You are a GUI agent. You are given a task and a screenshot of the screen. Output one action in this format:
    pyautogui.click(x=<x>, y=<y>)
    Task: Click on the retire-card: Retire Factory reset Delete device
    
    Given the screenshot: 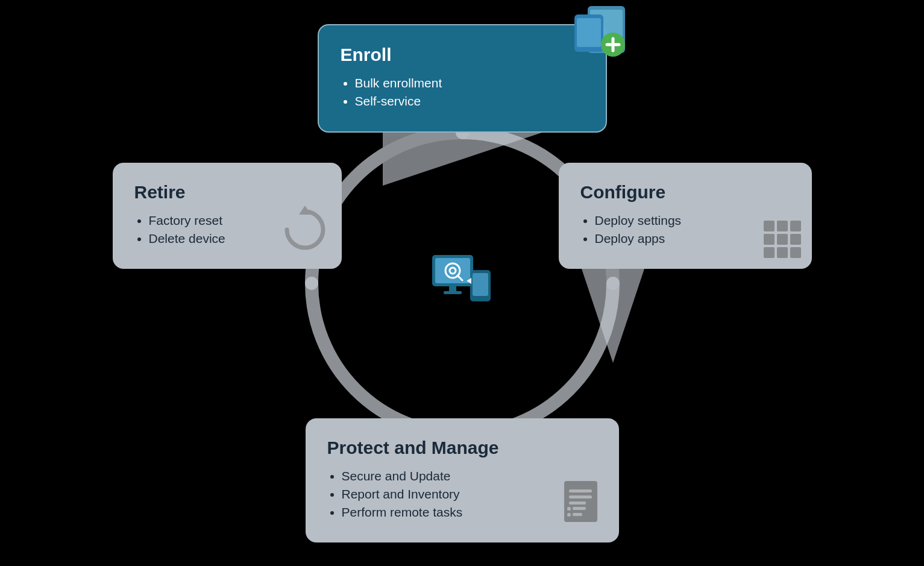 What is the action you would take?
    pyautogui.click(x=227, y=216)
    